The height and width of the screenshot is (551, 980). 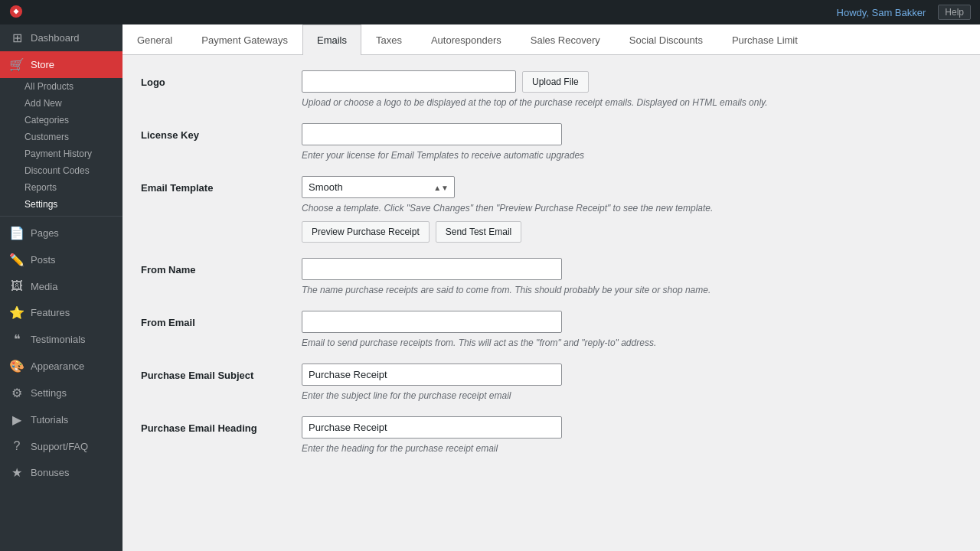 I want to click on sidebar-label-appearance: Appearance, so click(x=57, y=366).